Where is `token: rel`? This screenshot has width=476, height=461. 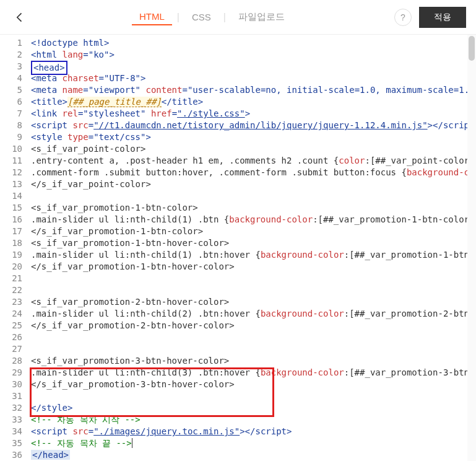
token: rel is located at coordinates (71, 113).